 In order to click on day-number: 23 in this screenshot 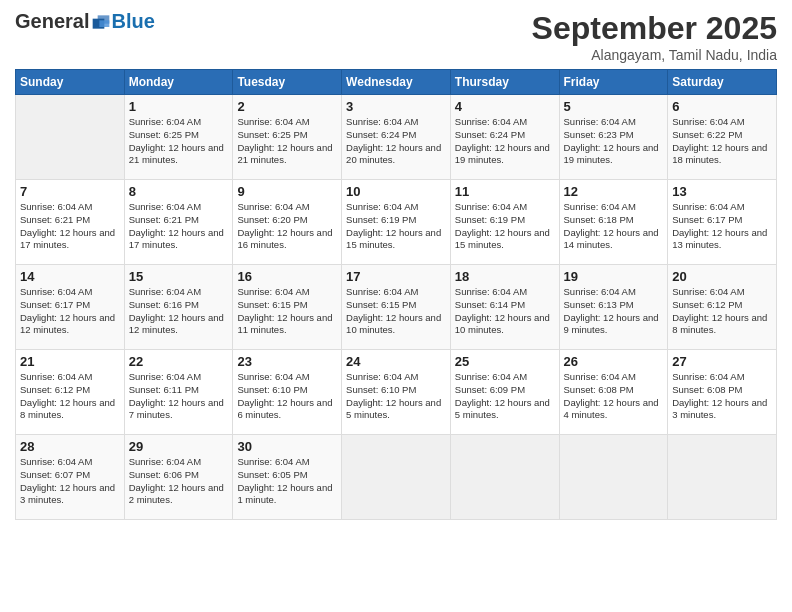, I will do `click(287, 362)`.